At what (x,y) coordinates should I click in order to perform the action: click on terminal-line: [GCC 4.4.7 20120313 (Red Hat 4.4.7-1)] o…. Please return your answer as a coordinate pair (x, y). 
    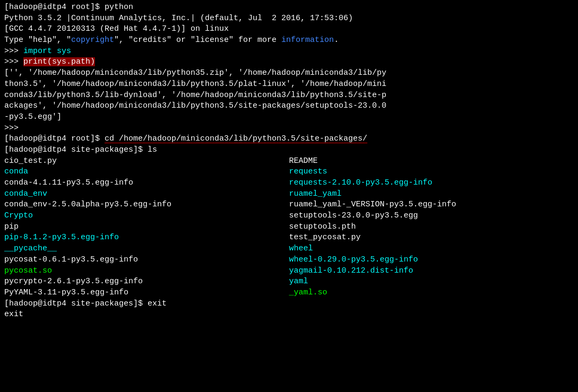
    Looking at the image, I should click on (289, 30).